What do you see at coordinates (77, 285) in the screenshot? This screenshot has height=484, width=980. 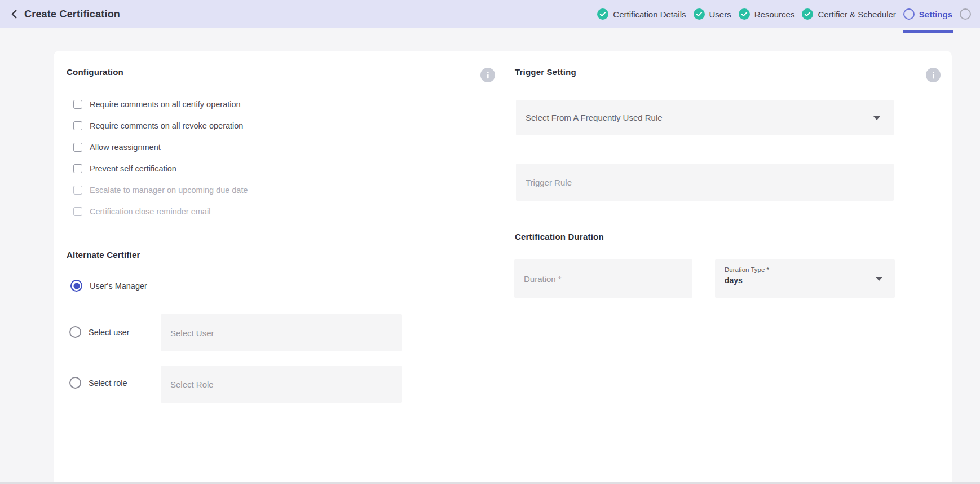 I see `radio-selected` at bounding box center [77, 285].